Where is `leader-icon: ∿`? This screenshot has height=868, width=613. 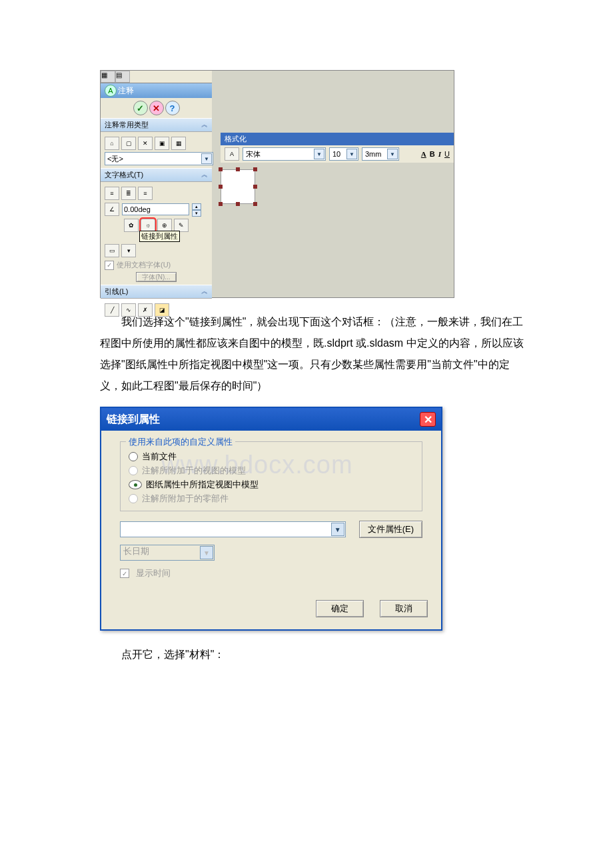
leader-icon: ∿ is located at coordinates (129, 310).